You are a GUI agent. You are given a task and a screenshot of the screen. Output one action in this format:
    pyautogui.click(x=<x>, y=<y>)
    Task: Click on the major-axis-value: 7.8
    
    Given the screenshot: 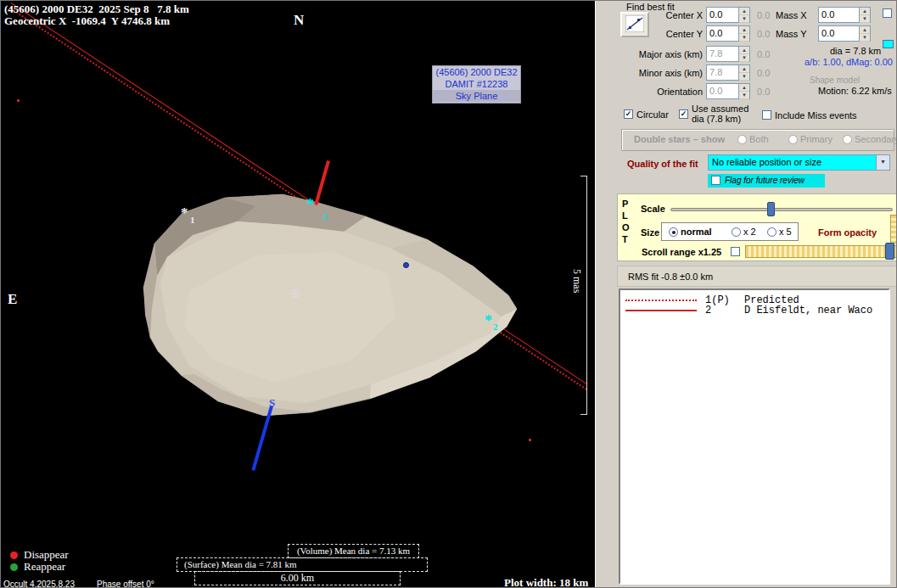 What is the action you would take?
    pyautogui.click(x=723, y=54)
    